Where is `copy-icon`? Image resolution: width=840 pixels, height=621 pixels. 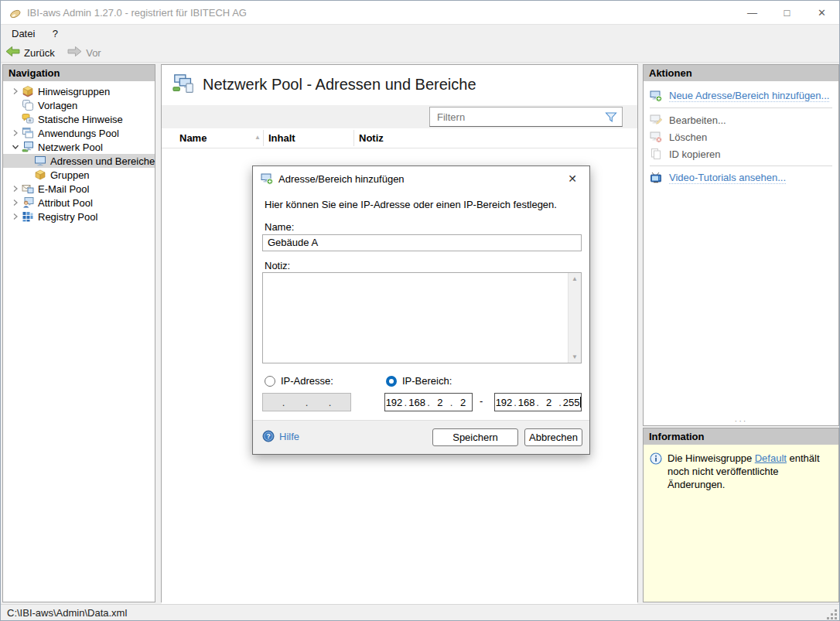
copy-icon is located at coordinates (656, 154).